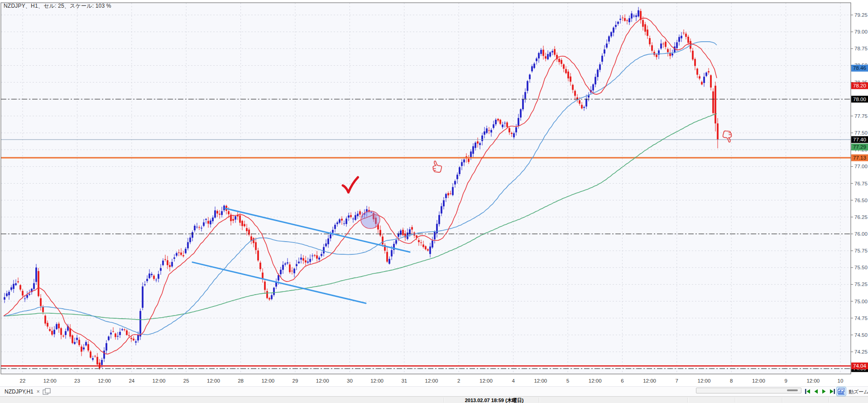 Image resolution: width=868 pixels, height=403 pixels. I want to click on price-axis-label: 76.00, so click(861, 234).